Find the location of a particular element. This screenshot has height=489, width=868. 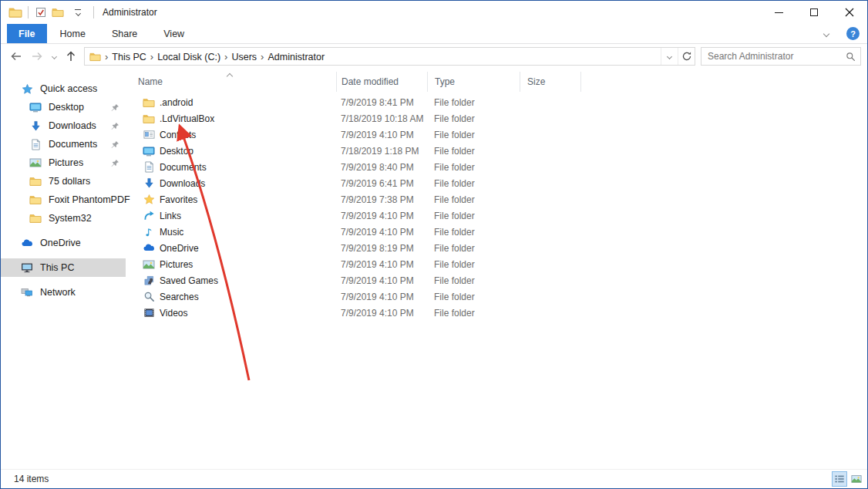

breadcrumb-local-disk-c: Local Disk (C:) is located at coordinates (189, 57).